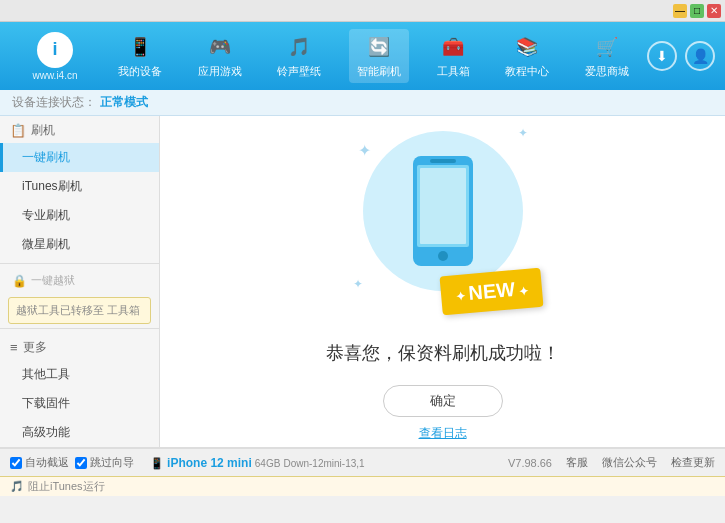 This screenshot has width=725, height=523. I want to click on tutorials-icon: 📚, so click(527, 47).